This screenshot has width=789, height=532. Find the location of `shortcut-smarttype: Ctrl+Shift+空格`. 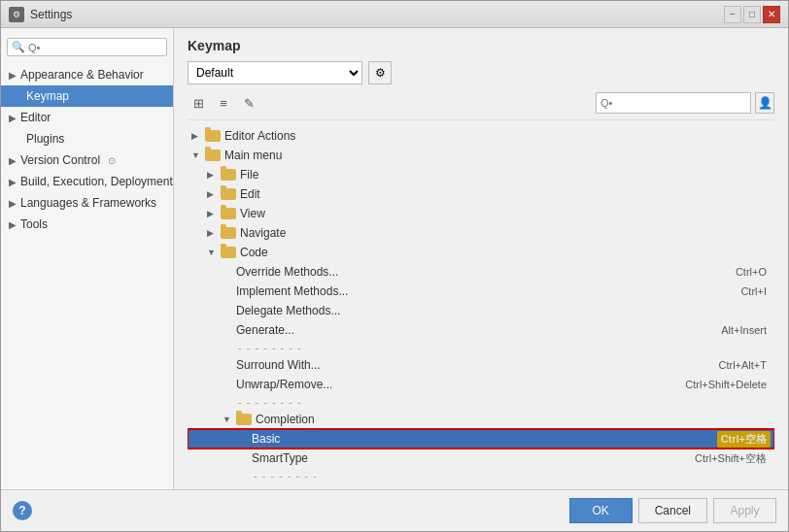

shortcut-smarttype: Ctrl+Shift+空格 is located at coordinates (733, 458).